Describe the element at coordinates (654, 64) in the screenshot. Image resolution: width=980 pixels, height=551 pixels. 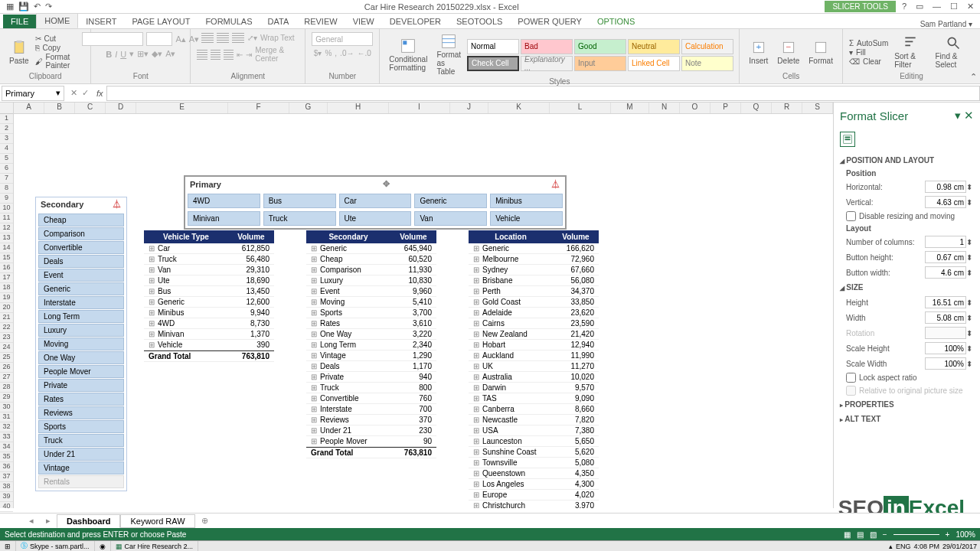
I see `style-linked-cell: Linked Cell` at that location.